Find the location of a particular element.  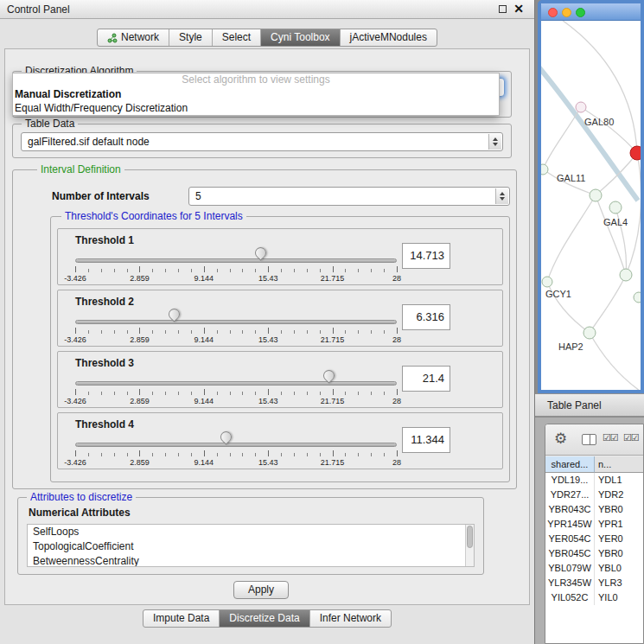

table-cell-shared-name: YBR043C is located at coordinates (571, 510).